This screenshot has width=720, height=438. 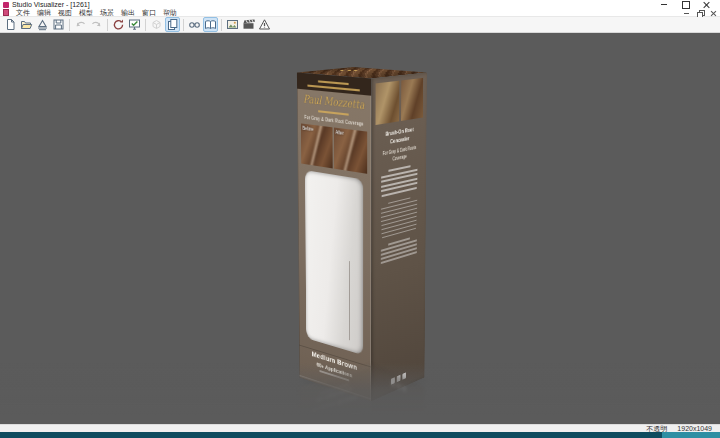 What do you see at coordinates (334, 262) in the screenshot?
I see `package-window-cutout` at bounding box center [334, 262].